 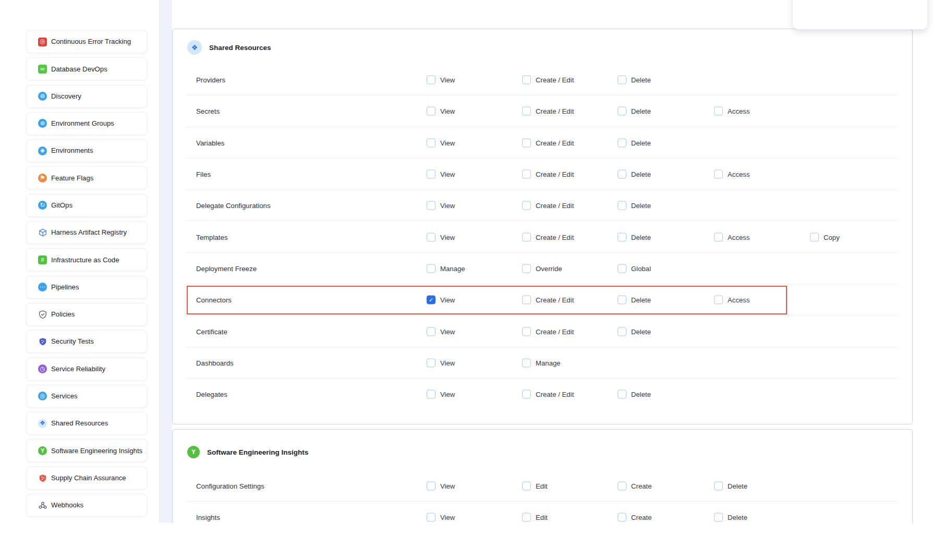 What do you see at coordinates (622, 394) in the screenshot?
I see `checkbox-delegates-delete` at bounding box center [622, 394].